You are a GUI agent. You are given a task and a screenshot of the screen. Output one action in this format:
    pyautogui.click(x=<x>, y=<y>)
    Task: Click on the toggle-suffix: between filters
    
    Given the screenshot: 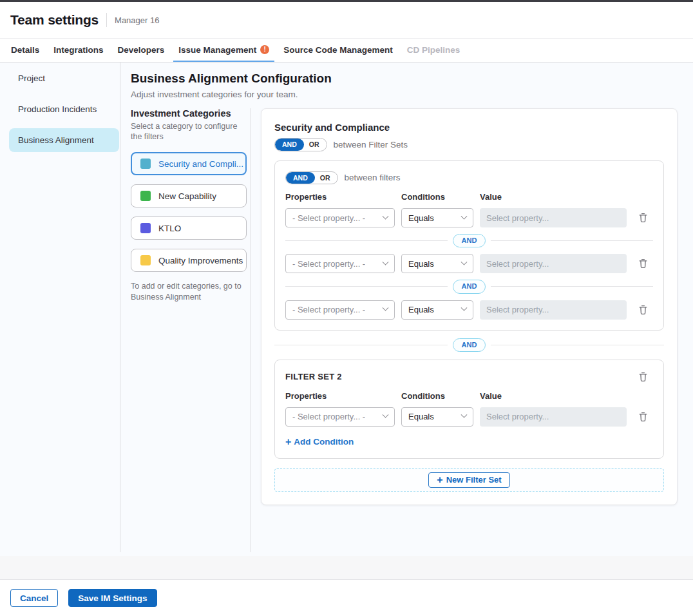 What is the action you would take?
    pyautogui.click(x=372, y=178)
    